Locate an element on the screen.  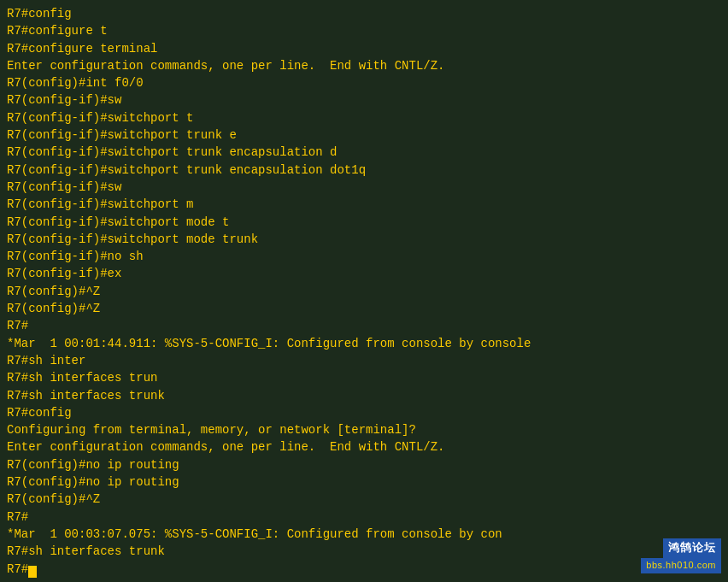
terminal-line: R7(config-if)#switchport mode trunk is located at coordinates (364, 239).